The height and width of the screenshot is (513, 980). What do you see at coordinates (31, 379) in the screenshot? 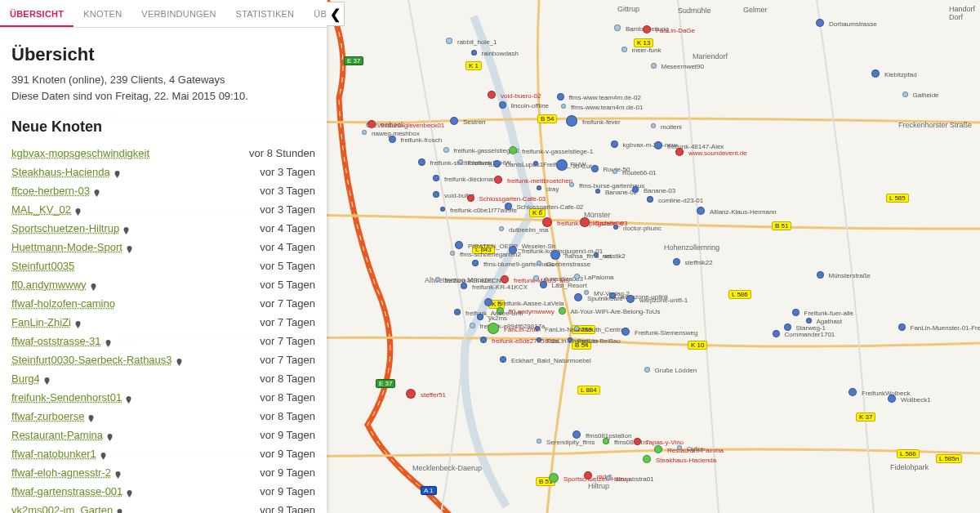
I see `node-link: Burg4` at bounding box center [31, 379].